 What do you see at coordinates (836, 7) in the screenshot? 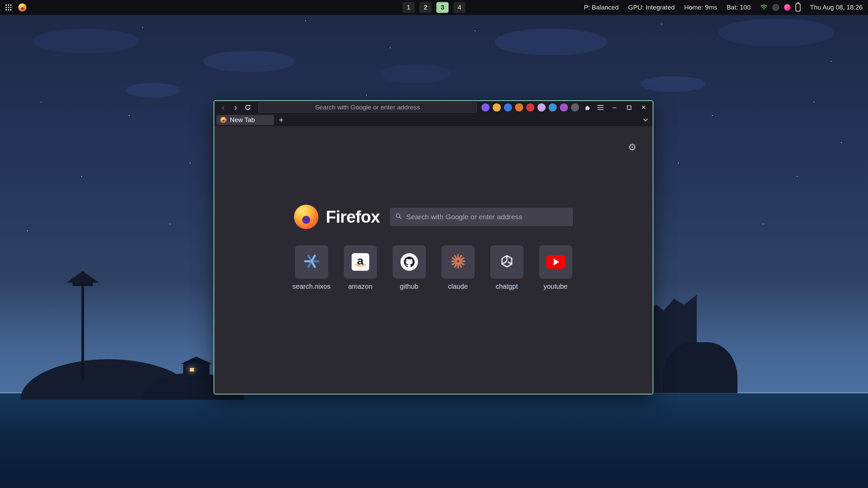
I see `clock: Thu Aug 08, 18:26` at bounding box center [836, 7].